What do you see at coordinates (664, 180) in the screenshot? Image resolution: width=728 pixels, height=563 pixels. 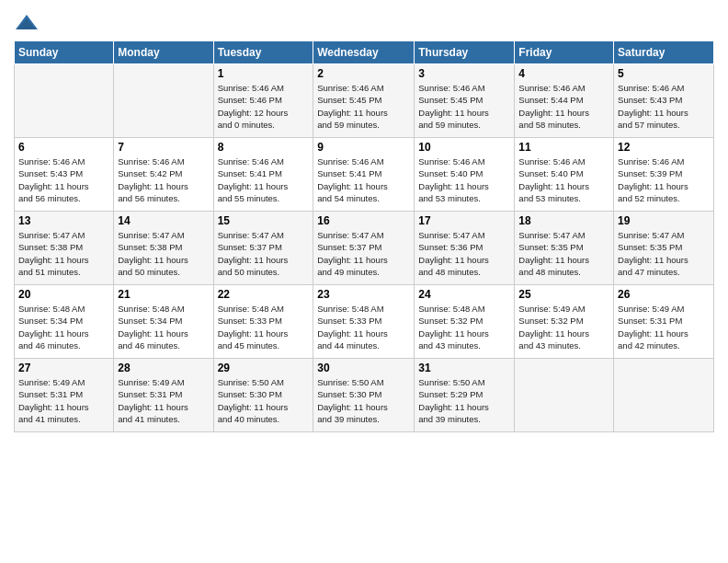 I see `day-detail: Sunrise: 5:46 AM Sunset: 5:39 PM Dayligh…` at bounding box center [664, 180].